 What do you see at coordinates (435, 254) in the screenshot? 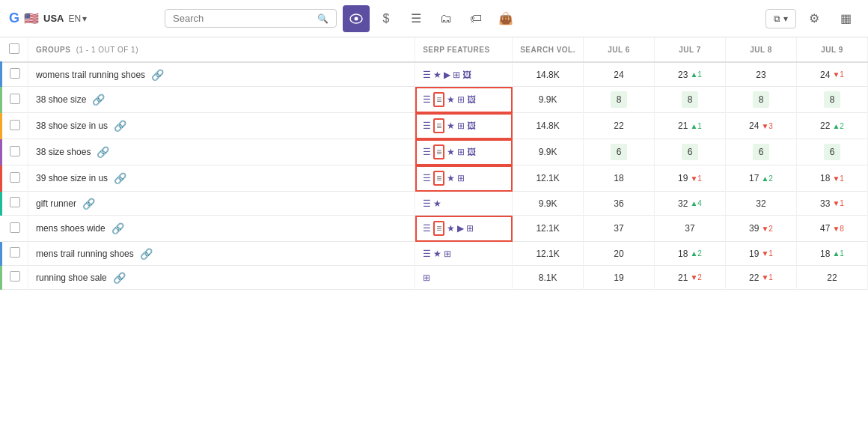
I see `table-row: mens trail running shoes 🔗 ☰★⊞12.1K20 18…` at bounding box center [435, 254].